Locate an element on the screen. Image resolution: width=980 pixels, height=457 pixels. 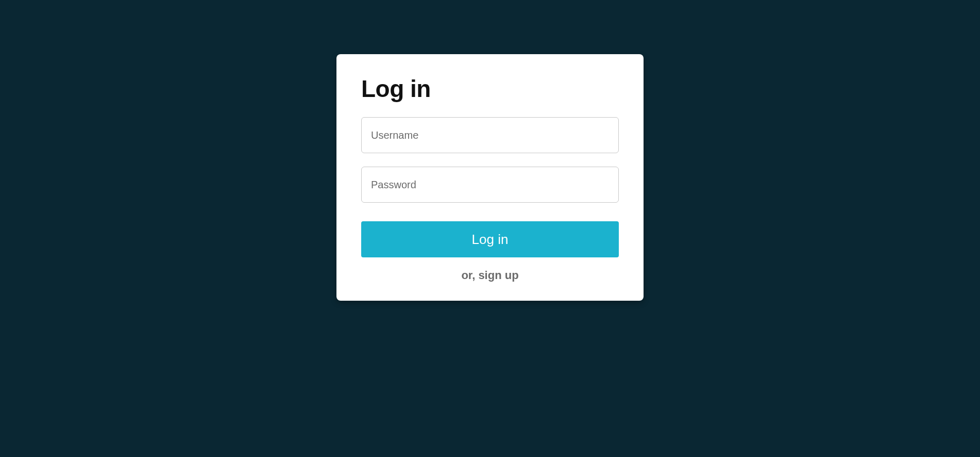
username-input is located at coordinates (490, 135).